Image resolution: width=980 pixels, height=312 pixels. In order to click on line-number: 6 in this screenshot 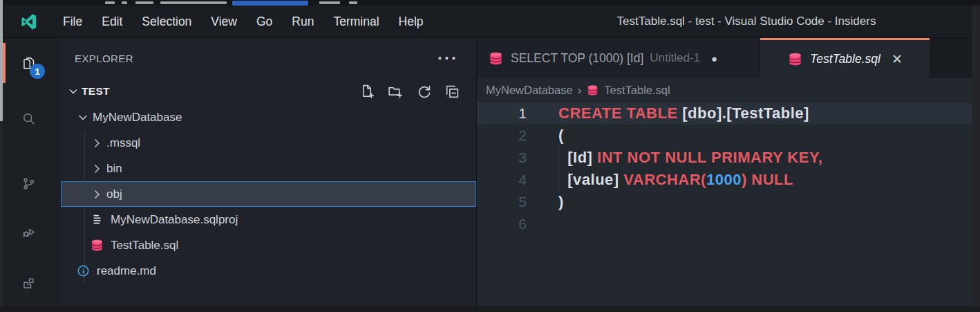, I will do `click(506, 224)`.